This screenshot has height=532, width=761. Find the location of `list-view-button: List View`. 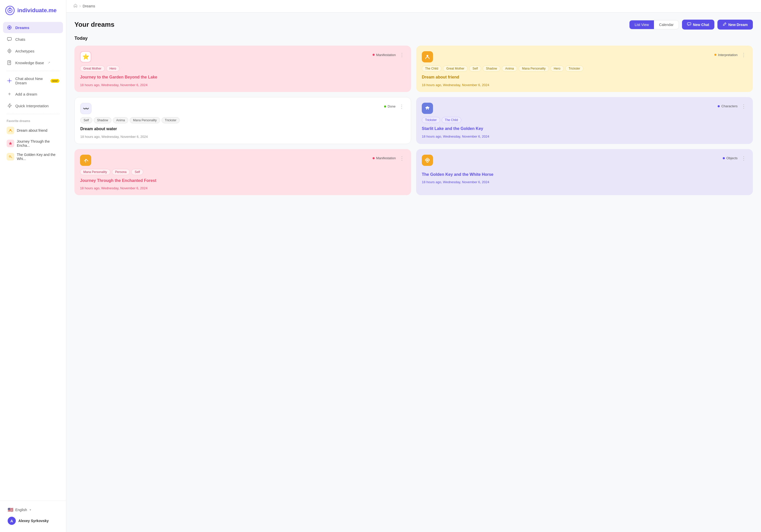

list-view-button: List View is located at coordinates (642, 25).